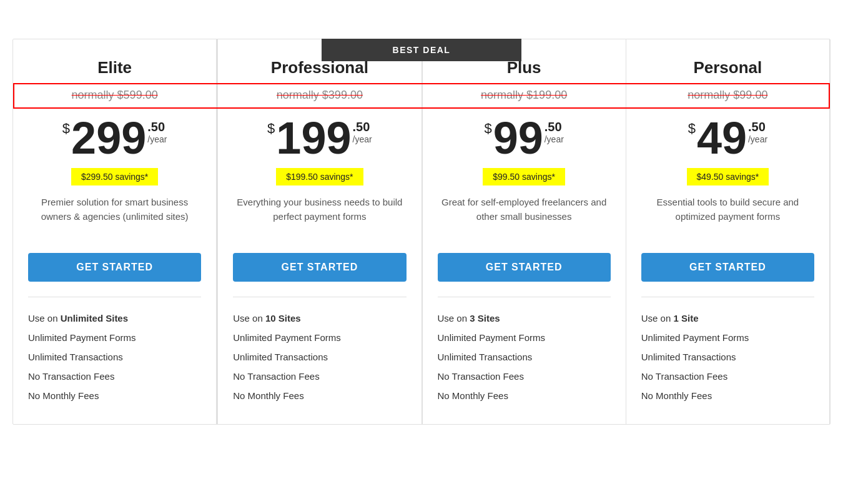  What do you see at coordinates (555, 139) in the screenshot?
I see `price-period-plus: /year` at bounding box center [555, 139].